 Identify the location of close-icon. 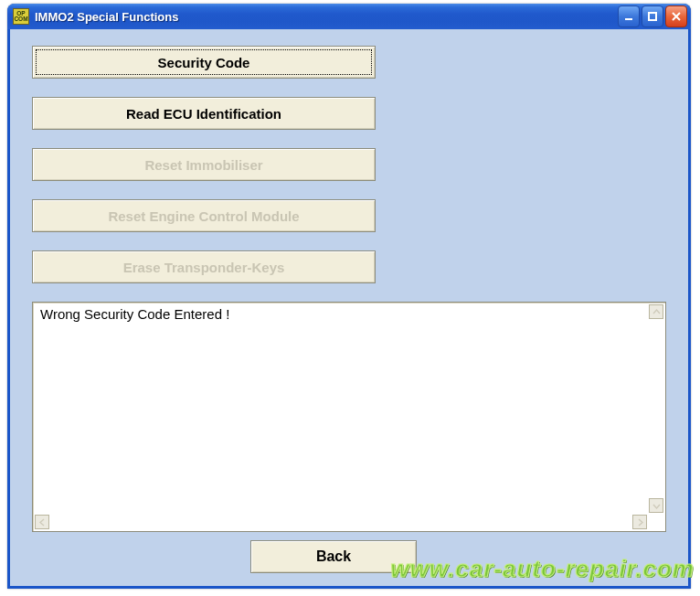
(676, 16).